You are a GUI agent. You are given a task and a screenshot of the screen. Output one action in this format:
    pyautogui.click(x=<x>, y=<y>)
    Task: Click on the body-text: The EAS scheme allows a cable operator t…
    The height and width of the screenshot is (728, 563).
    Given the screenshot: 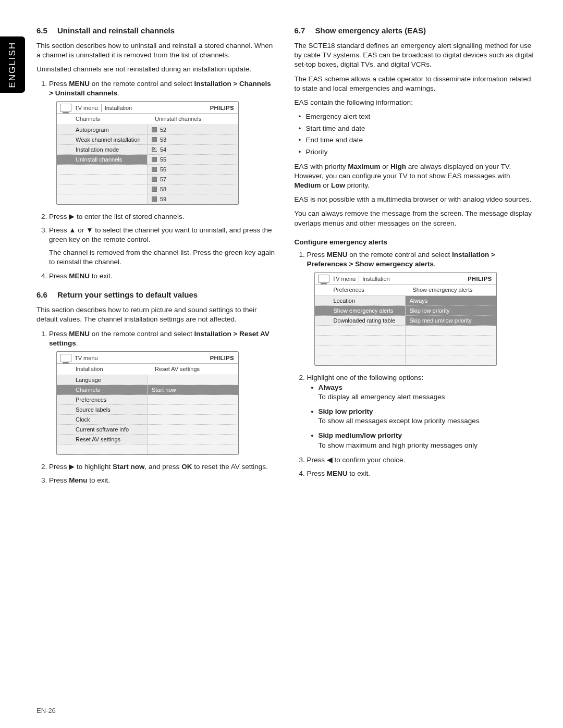 What is the action you would take?
    pyautogui.click(x=415, y=84)
    